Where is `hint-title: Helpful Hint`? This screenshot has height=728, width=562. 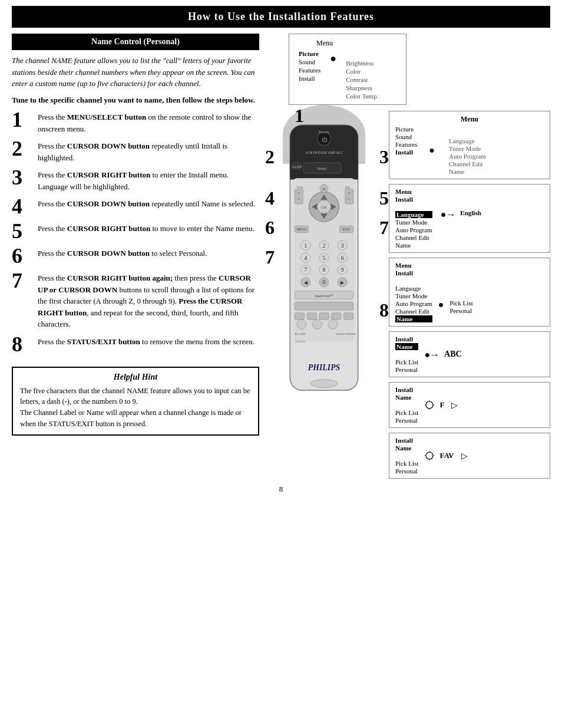
hint-title: Helpful Hint is located at coordinates (135, 377).